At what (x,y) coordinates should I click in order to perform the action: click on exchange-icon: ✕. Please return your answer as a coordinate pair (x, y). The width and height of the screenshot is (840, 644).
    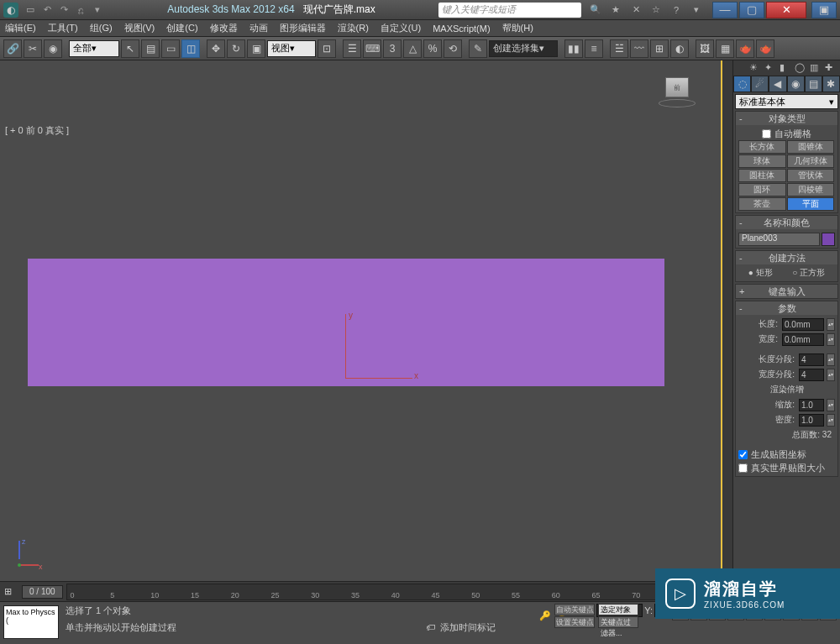
    Looking at the image, I should click on (636, 10).